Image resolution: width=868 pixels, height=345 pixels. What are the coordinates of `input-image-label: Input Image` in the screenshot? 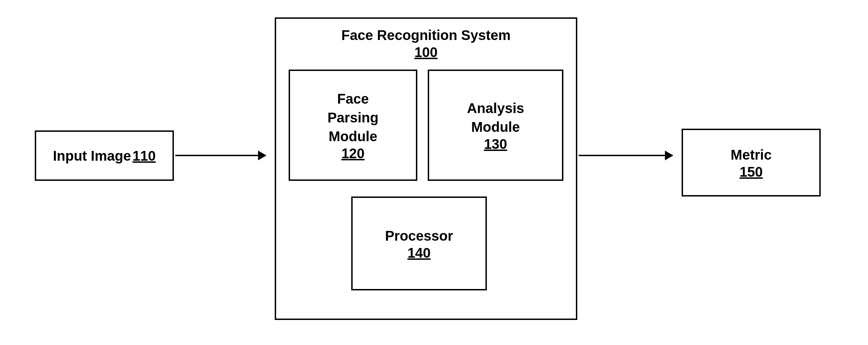 It's located at (92, 156).